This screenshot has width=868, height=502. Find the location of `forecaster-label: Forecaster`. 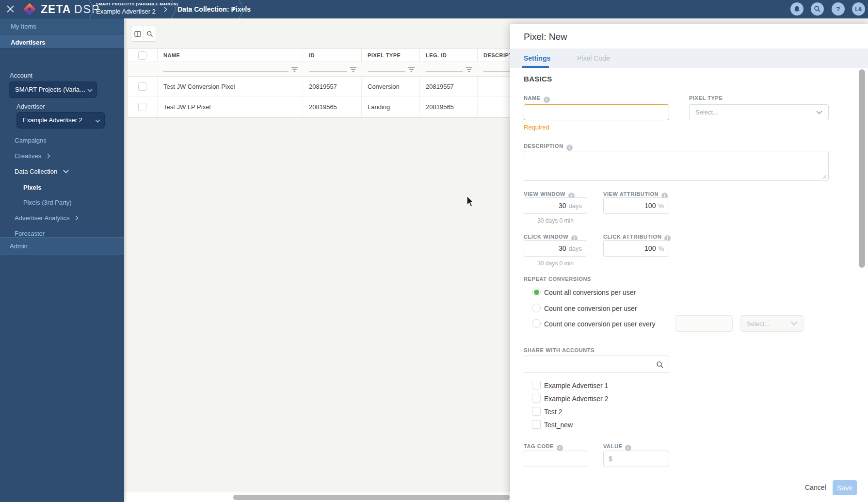

forecaster-label: Forecaster is located at coordinates (30, 234).